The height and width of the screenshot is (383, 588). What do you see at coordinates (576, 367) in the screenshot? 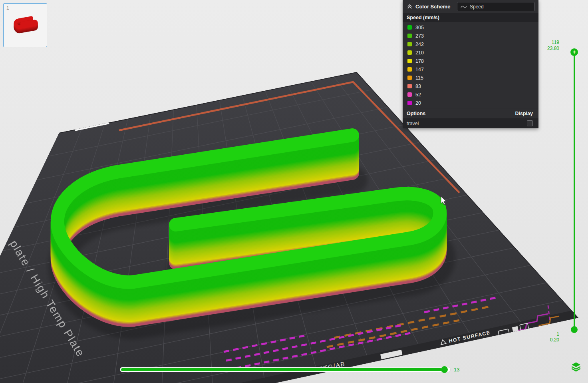
I see `layers-view-icon` at bounding box center [576, 367].